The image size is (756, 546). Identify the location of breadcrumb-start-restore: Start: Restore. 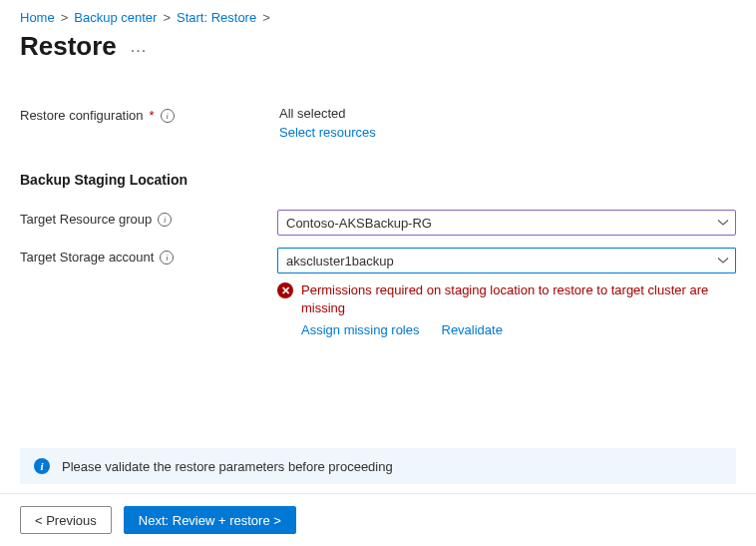
(216, 18).